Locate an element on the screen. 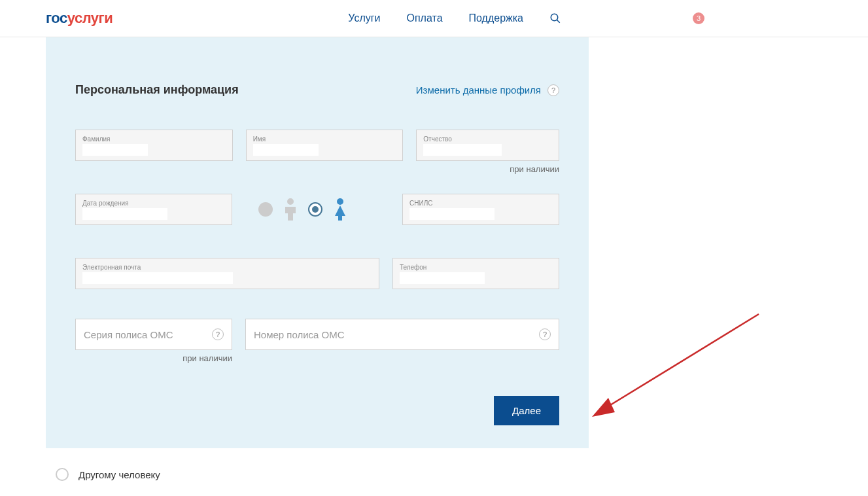 The width and height of the screenshot is (868, 496). section-title: Персональная информация is located at coordinates (157, 90).